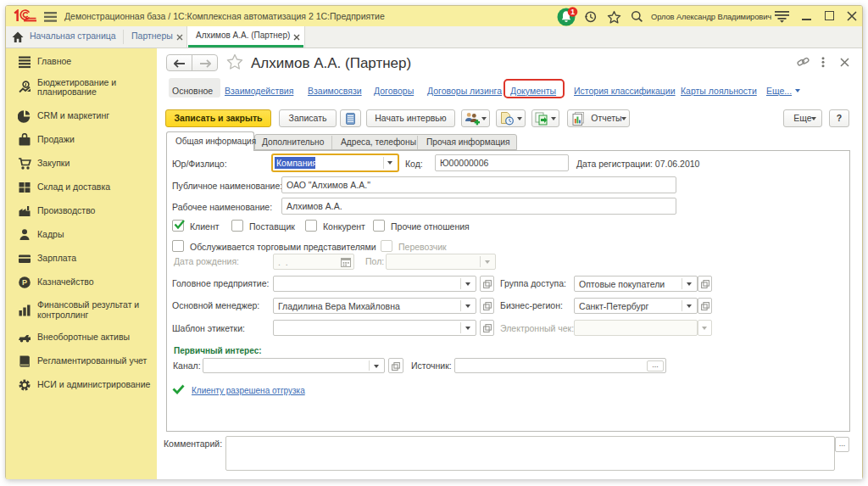  I want to click on svg-text: Р, so click(25, 282).